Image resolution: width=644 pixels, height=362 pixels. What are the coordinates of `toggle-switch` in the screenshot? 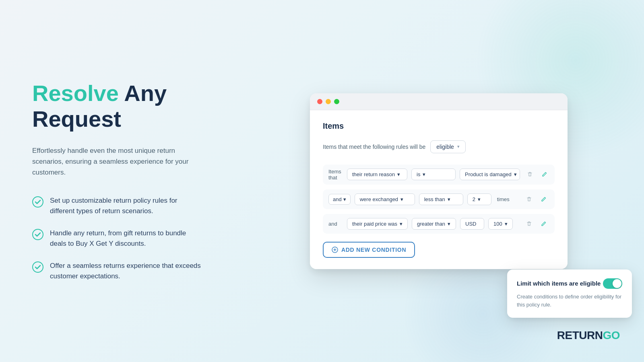 It's located at (613, 284).